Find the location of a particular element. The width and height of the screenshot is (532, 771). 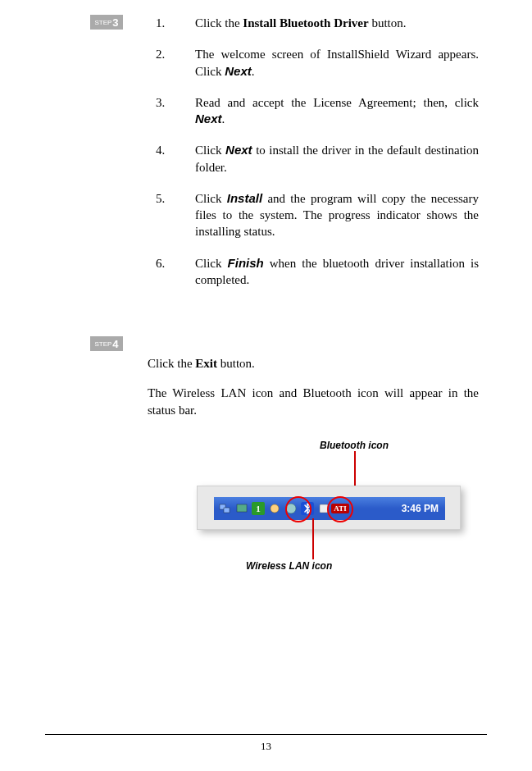

footer-divider is located at coordinates (266, 735).